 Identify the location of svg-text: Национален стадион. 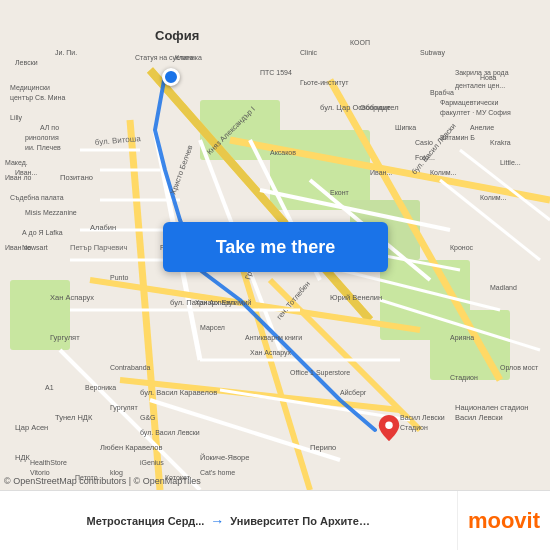
(492, 408).